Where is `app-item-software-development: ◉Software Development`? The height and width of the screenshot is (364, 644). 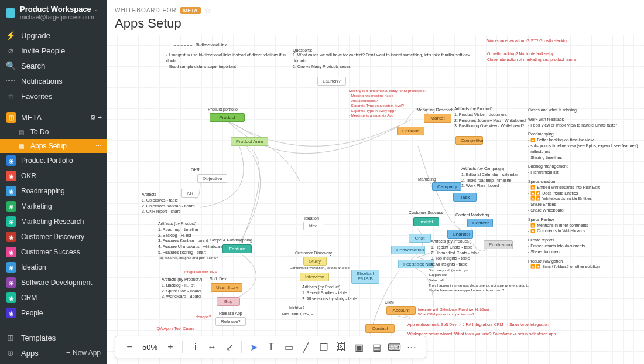 app-item-software-development: ◉Software Development is located at coordinates (53, 283).